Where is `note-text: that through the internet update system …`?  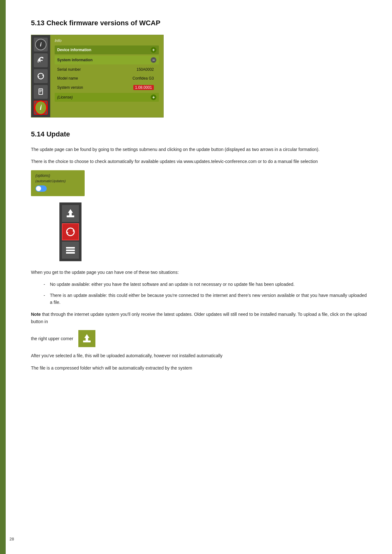
note-text: that through the internet update system … is located at coordinates (199, 318).